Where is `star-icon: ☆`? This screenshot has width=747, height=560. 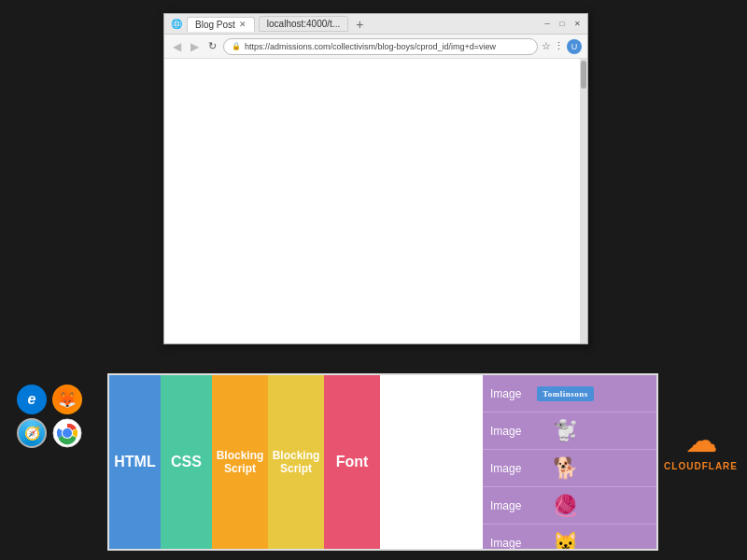
star-icon: ☆ is located at coordinates (546, 47).